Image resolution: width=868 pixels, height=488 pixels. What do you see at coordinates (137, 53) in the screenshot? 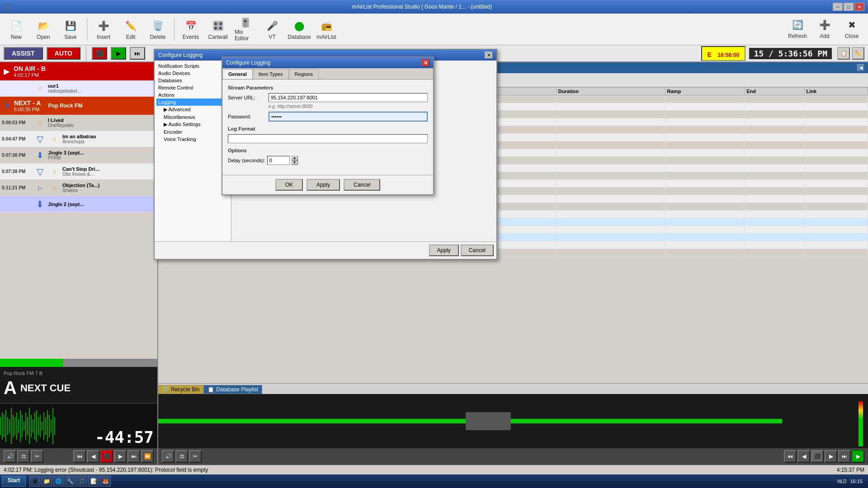
I see `next-button: ⏭` at bounding box center [137, 53].